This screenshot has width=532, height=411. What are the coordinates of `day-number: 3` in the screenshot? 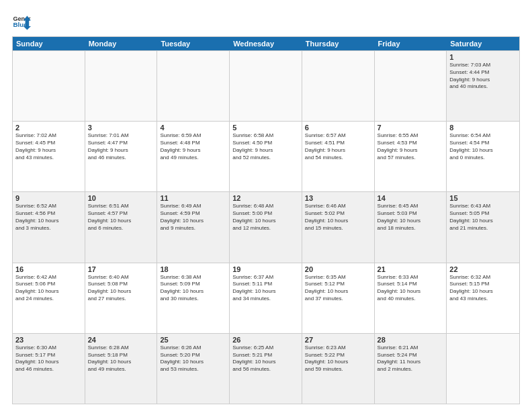 It's located at (121, 128).